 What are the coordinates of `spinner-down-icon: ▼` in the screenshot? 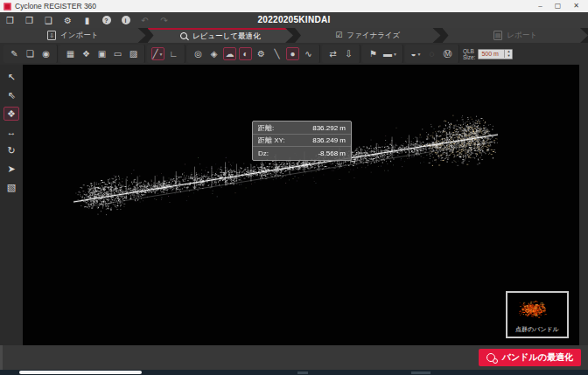 It's located at (508, 56).